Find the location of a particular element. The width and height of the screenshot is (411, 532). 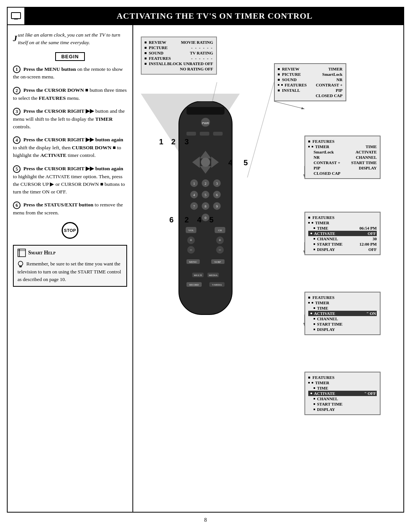

svg-text: PWR is located at coordinates (206, 123).